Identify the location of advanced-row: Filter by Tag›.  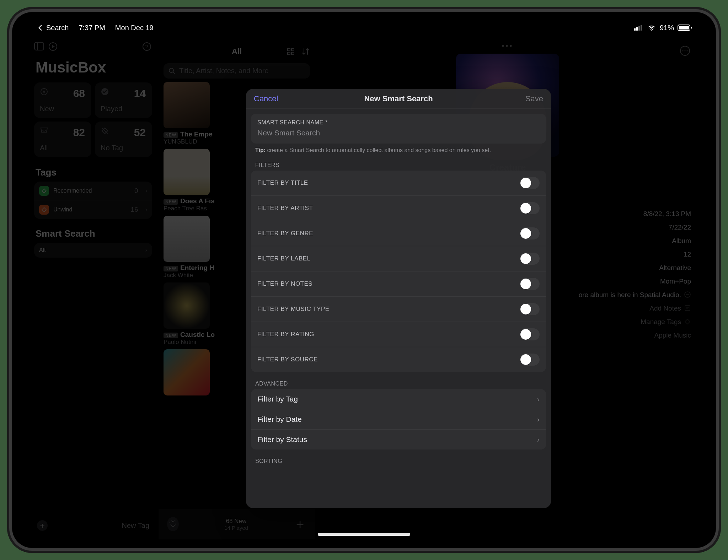
(398, 399).